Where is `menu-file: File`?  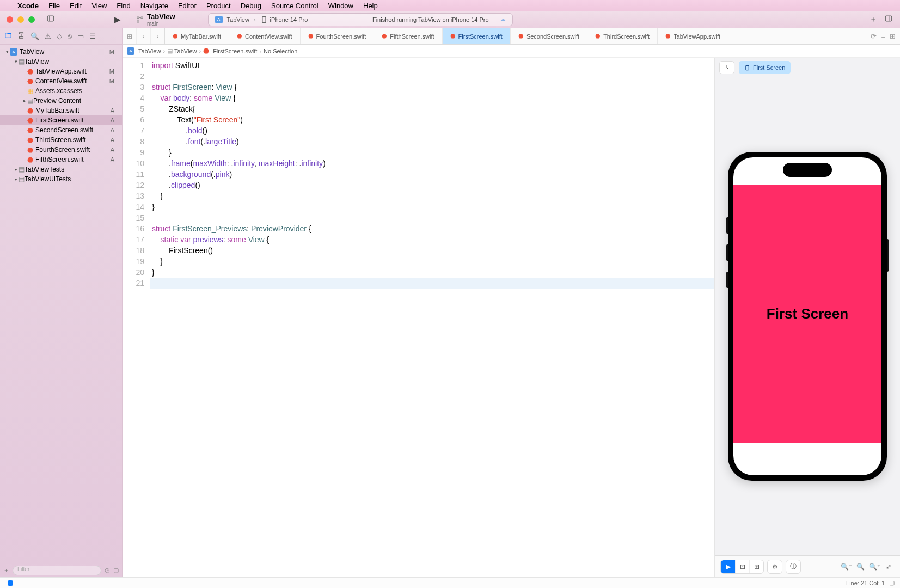
menu-file: File is located at coordinates (54, 5).